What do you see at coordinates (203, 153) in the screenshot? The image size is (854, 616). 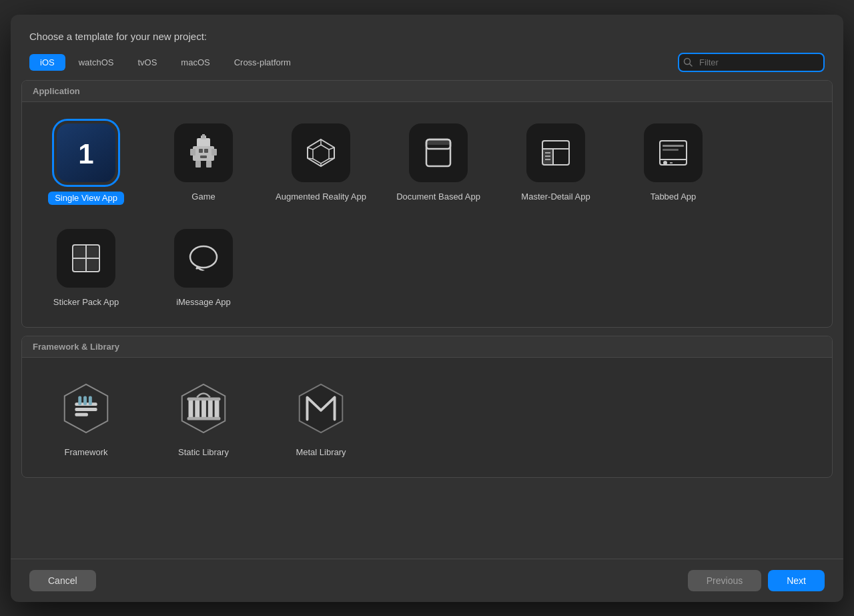 I see `game-icon-wrapper` at bounding box center [203, 153].